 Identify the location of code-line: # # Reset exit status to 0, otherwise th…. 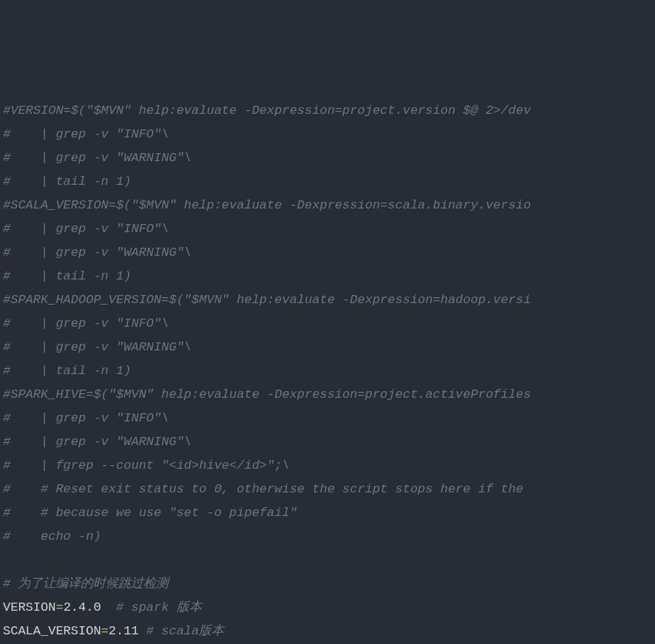
(328, 489).